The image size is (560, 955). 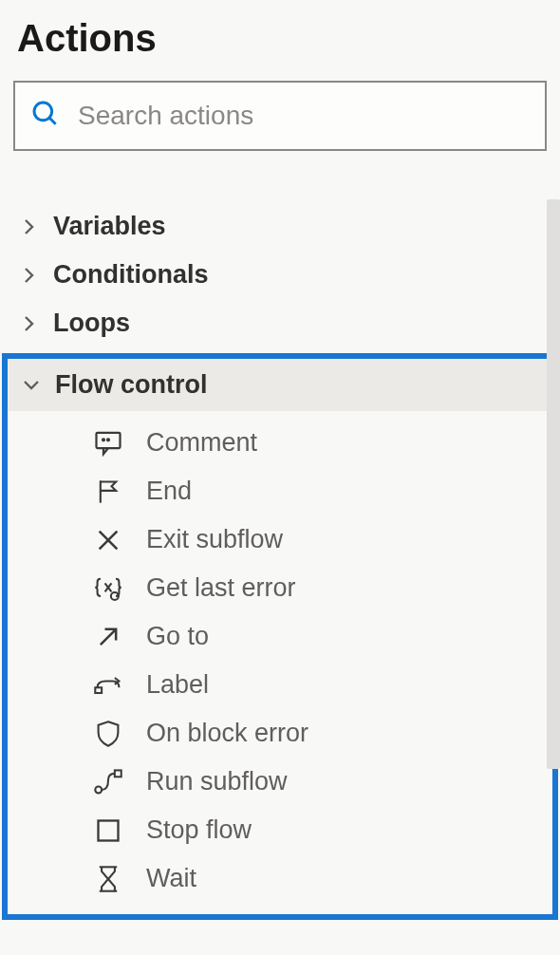 What do you see at coordinates (280, 830) in the screenshot?
I see `action-stop-flow: Stop flow` at bounding box center [280, 830].